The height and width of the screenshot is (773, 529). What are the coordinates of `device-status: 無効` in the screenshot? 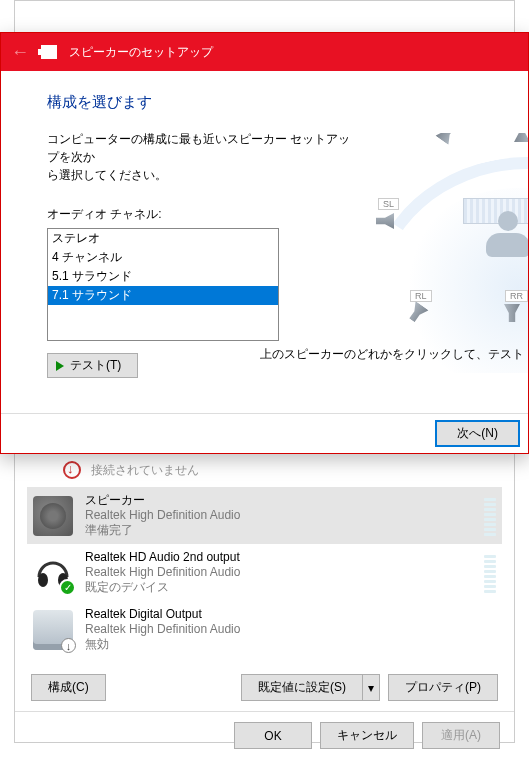 It's located at (290, 644).